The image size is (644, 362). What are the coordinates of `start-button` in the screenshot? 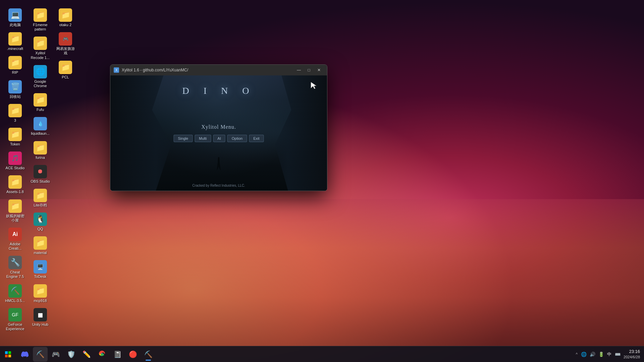 It's located at (8, 354).